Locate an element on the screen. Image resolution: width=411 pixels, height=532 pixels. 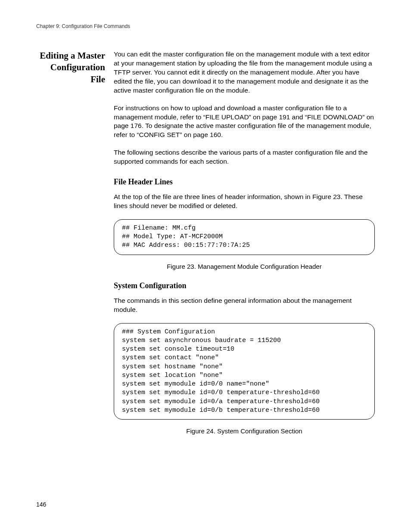
chapter-header: Chapter 9: Configuration File Commands is located at coordinates (206, 26).